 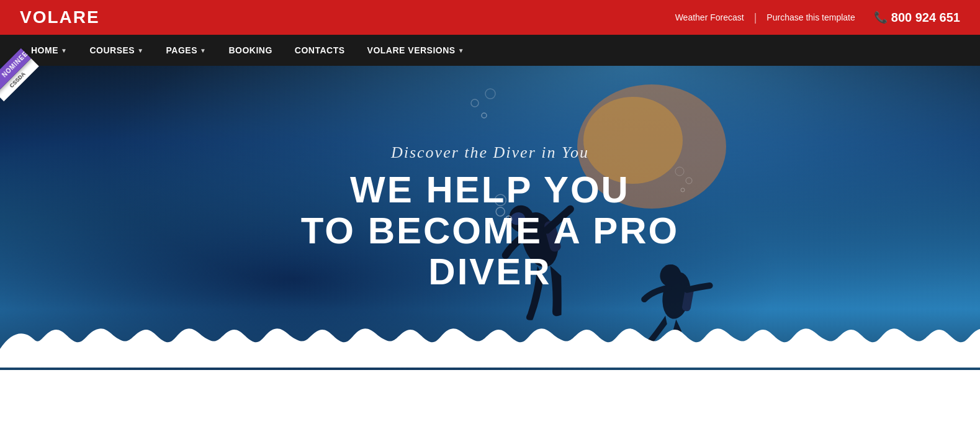 I want to click on wave-decoration, so click(x=490, y=347).